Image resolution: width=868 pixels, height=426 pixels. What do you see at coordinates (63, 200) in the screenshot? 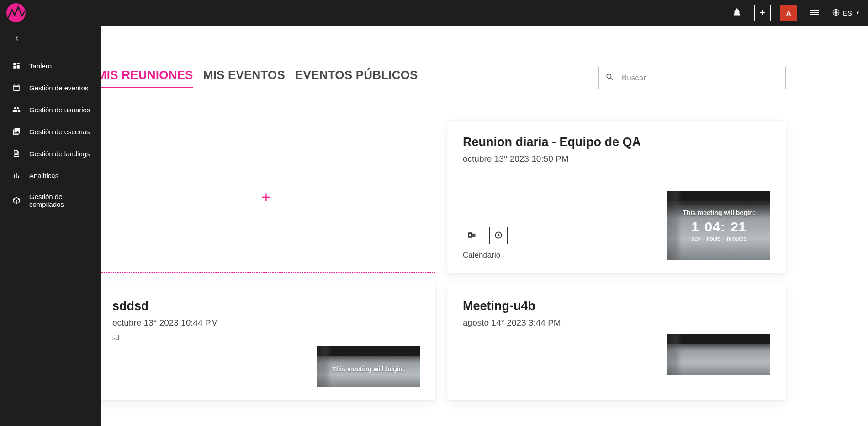
I see `sidebar-item-label: Gestión de compilados` at bounding box center [63, 200].